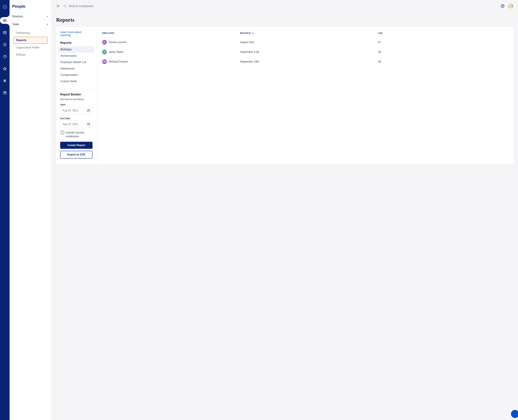  Describe the element at coordinates (65, 6) in the screenshot. I see `search-icon` at that location.